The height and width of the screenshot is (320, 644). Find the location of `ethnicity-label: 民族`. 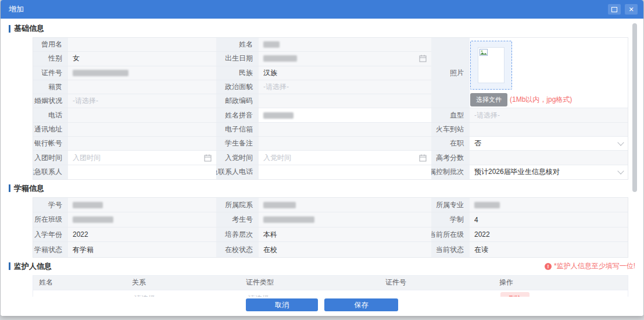

ethnicity-label: 民族 is located at coordinates (237, 73).